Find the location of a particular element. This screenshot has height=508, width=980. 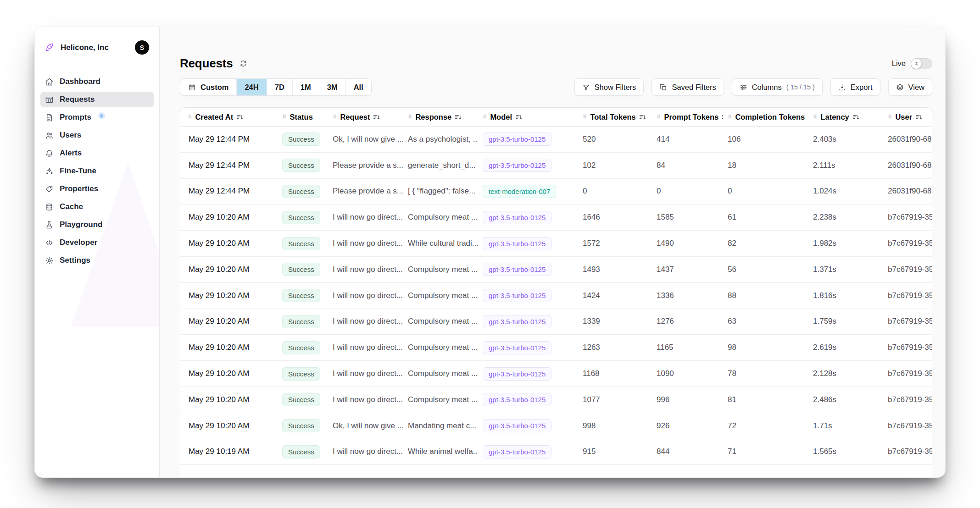

sidebar-item-developer: Developer is located at coordinates (97, 243).